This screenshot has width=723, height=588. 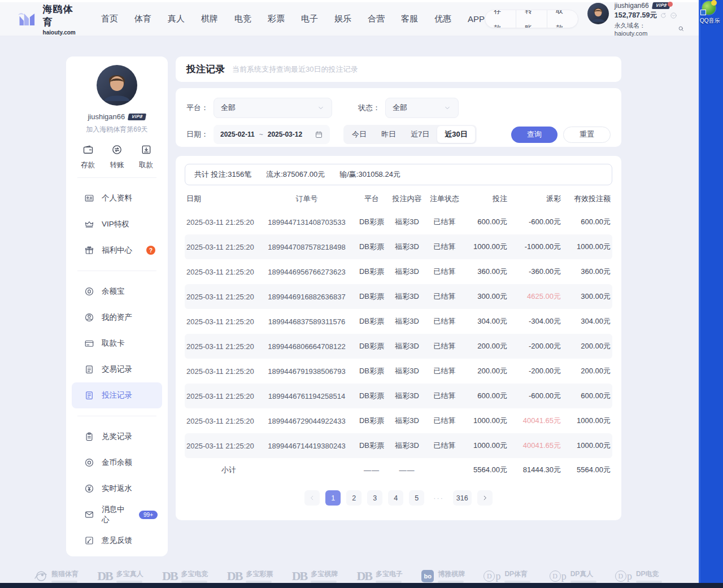 What do you see at coordinates (117, 541) in the screenshot?
I see `sidebar-item-feedback: 意见反馈` at bounding box center [117, 541].